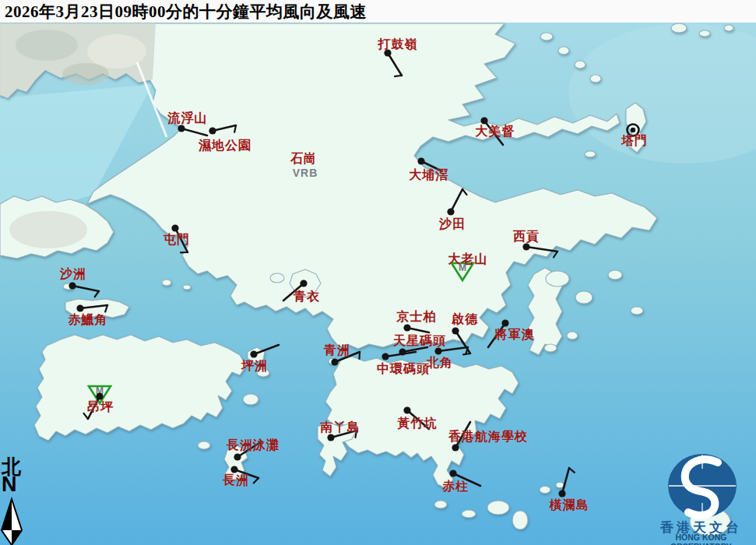 This screenshot has height=545, width=756. What do you see at coordinates (378, 11) in the screenshot?
I see `title-bar: 2026年3月23日09時00分的十分鐘平均風向及風速` at bounding box center [378, 11].